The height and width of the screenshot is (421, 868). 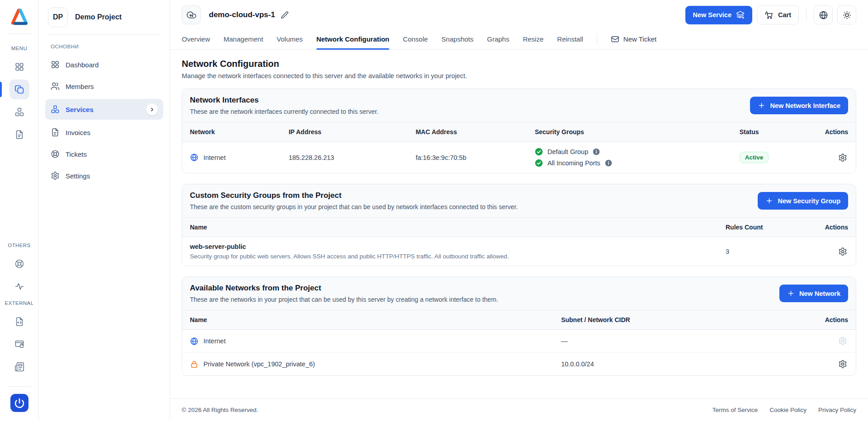 I want to click on rail-item-api-docs, so click(x=19, y=322).